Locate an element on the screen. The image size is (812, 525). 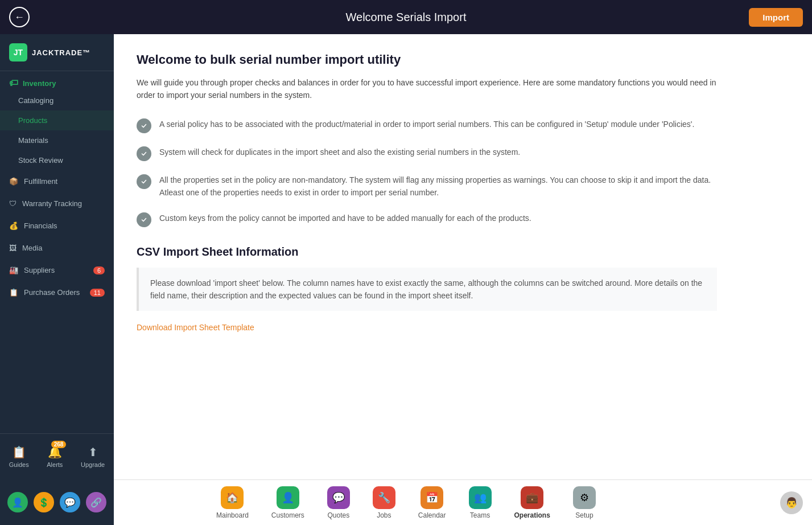
welcome-desc: We will guide you through proper checks … is located at coordinates (427, 89).